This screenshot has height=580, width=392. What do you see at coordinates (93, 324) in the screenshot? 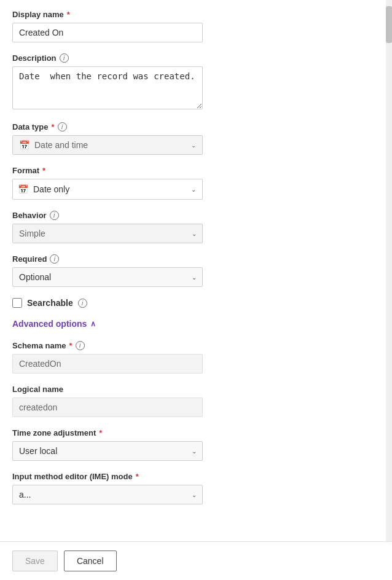
I see `advanced-options-chevron-icon: ∧` at bounding box center [93, 324].